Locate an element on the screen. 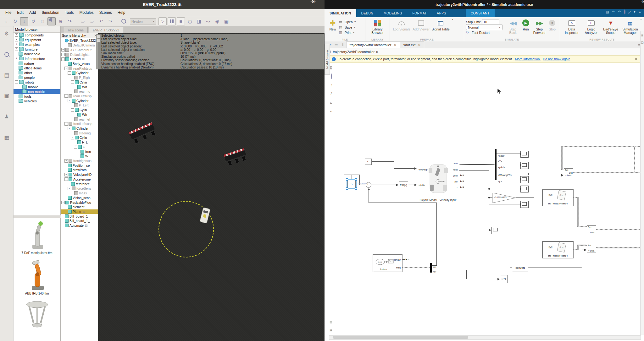 This screenshot has height=341, width=644. scene-tree-item: F_L is located at coordinates (79, 143).